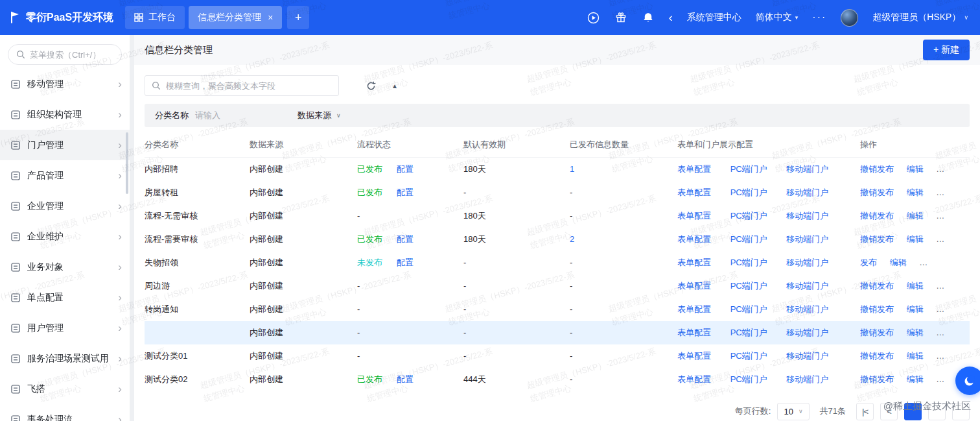 Image resolution: width=980 pixels, height=421 pixels. What do you see at coordinates (65, 389) in the screenshot?
I see `sidebar-menu-item: 飞搭 ›` at bounding box center [65, 389].